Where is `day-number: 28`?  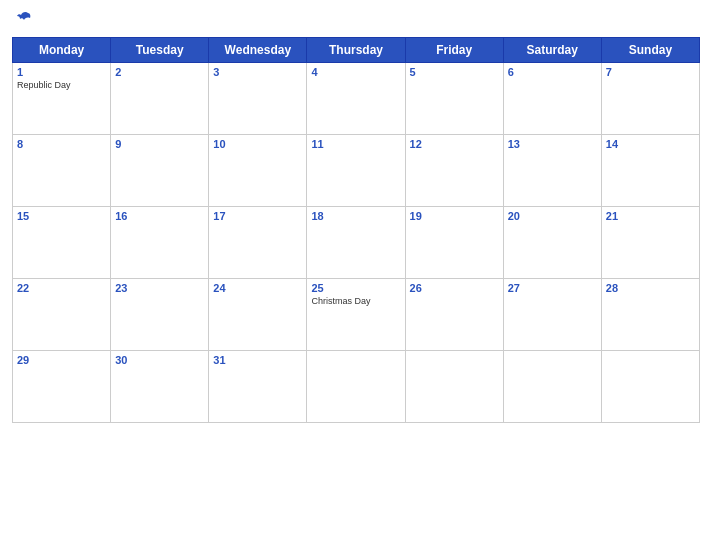 day-number: 28 is located at coordinates (650, 288).